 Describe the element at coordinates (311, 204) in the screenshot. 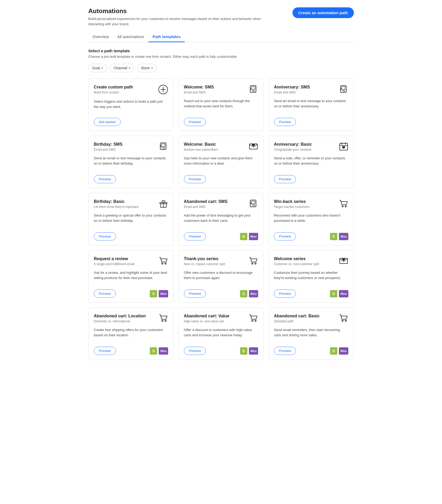

I see `card-header: Win-back series Target inactive customer…` at that location.